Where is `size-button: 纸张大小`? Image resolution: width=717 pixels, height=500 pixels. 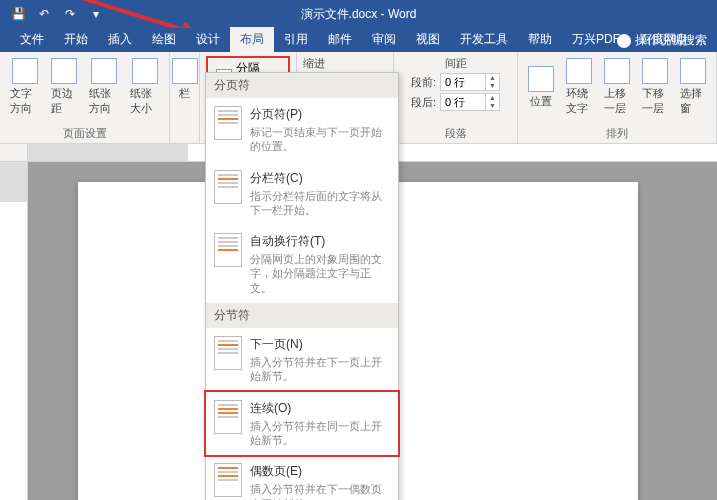 size-button: 纸张大小 is located at coordinates (144, 87).